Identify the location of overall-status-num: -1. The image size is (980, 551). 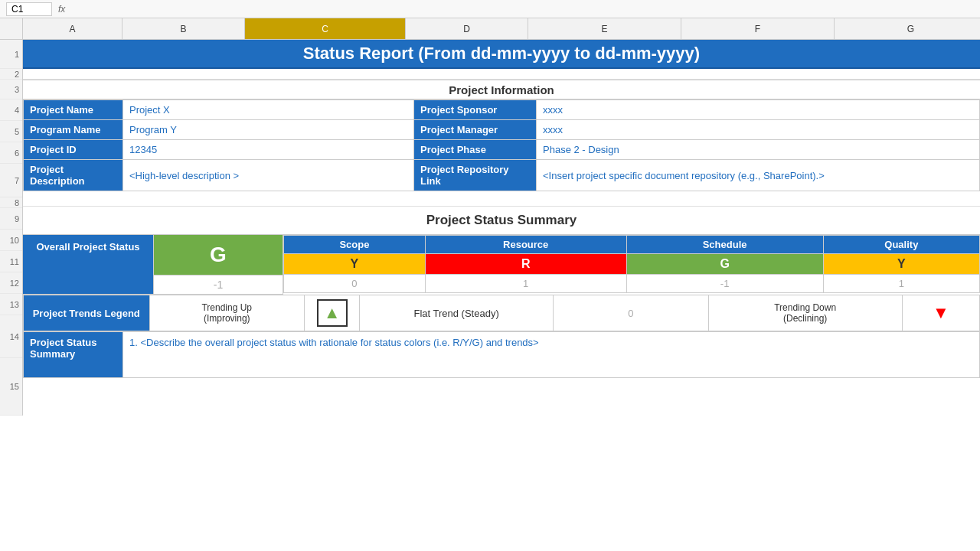
(218, 285).